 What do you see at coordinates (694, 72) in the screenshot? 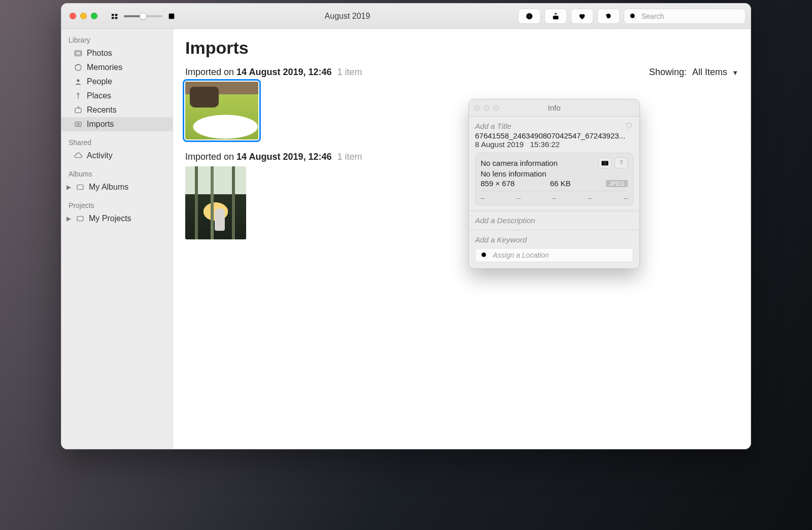
I see `showing-filter: Showing: All Items ▼` at bounding box center [694, 72].